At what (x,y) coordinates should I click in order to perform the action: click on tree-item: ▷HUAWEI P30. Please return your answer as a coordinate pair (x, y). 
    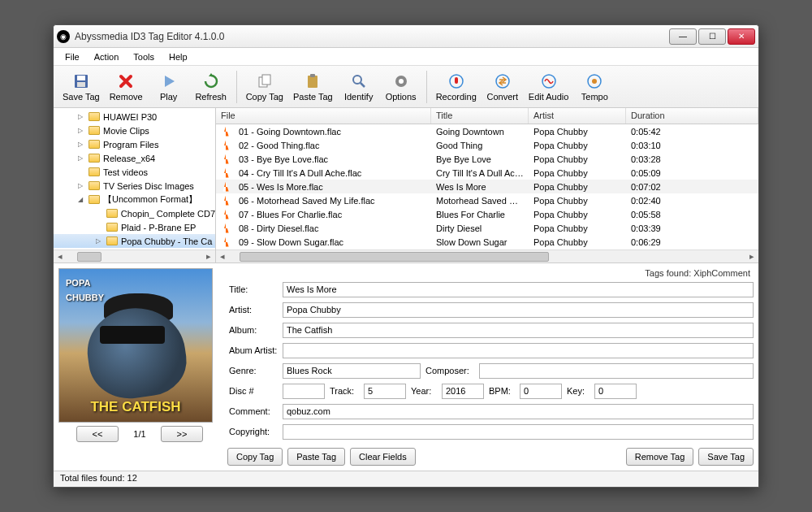
    Looking at the image, I should click on (135, 117).